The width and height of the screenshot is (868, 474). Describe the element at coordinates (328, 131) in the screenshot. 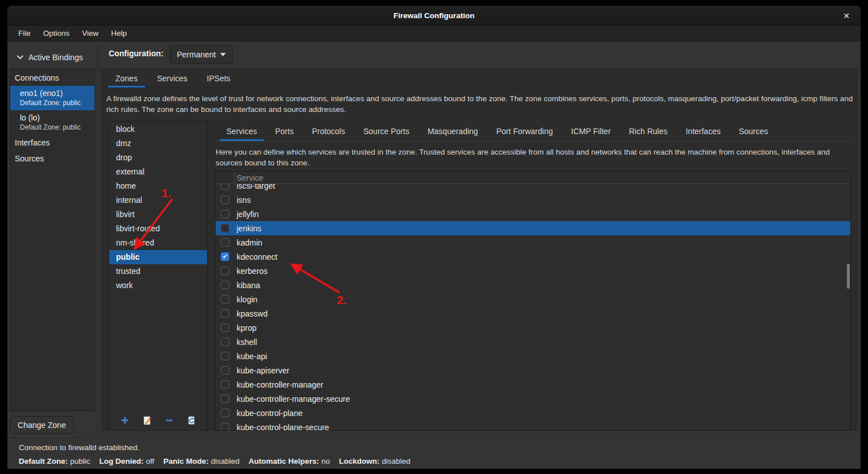

I see `zone-detail-tab-protocols: Protocols` at that location.